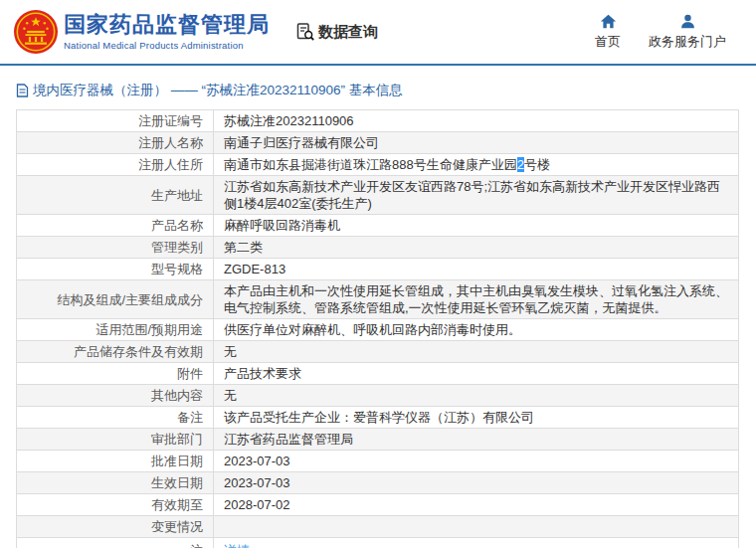  Describe the element at coordinates (476, 143) in the screenshot. I see `row-value: 南通子归医疗器械有限公司` at that location.